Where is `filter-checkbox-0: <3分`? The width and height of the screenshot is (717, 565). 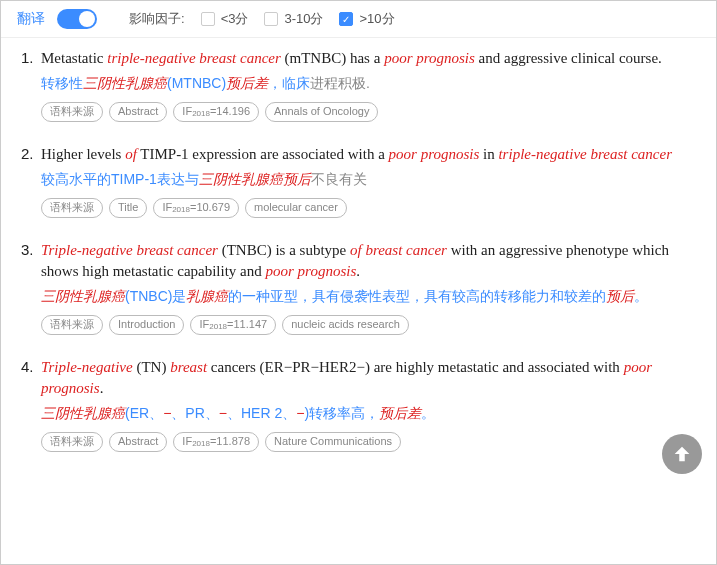
filter-checkbox-0: <3分 is located at coordinates (225, 19).